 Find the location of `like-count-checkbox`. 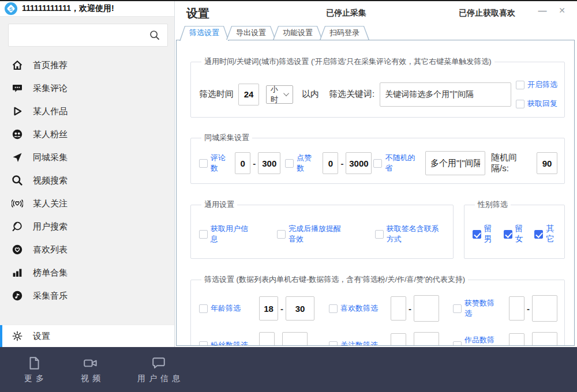

like-count-checkbox is located at coordinates (290, 164).